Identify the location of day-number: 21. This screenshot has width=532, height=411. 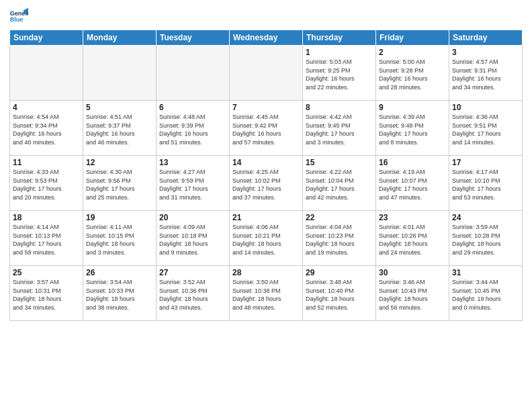
(266, 218).